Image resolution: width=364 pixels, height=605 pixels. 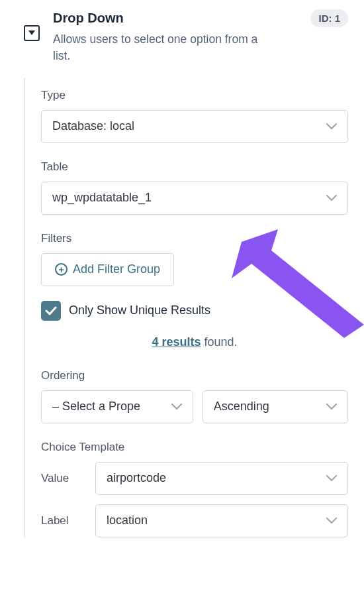 I want to click on ordering-direction-value: Ascending, so click(x=242, y=407).